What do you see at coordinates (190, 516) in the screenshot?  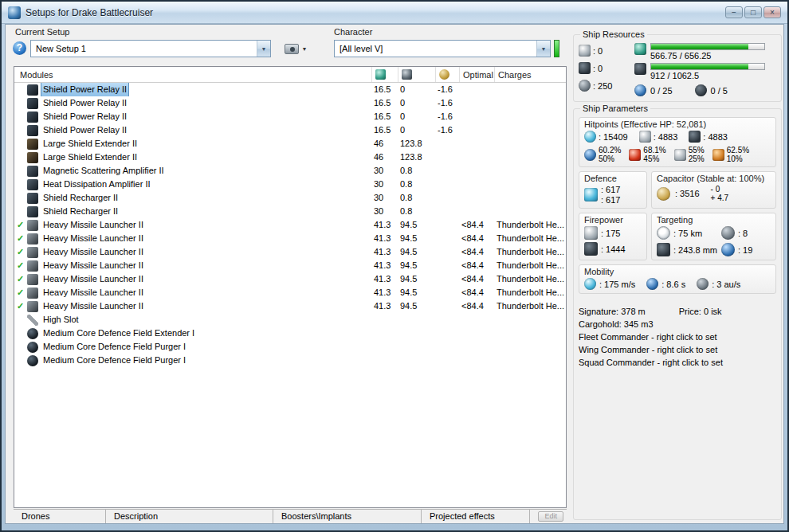 I see `tab-description: Description` at bounding box center [190, 516].